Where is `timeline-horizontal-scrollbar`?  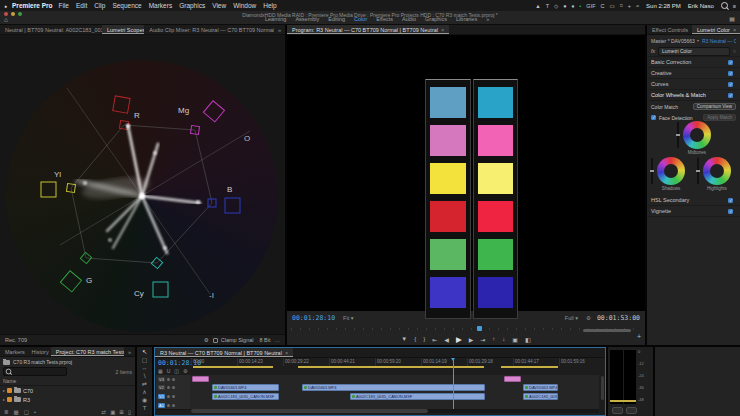
timeline-horizontal-scrollbar is located at coordinates (395, 411).